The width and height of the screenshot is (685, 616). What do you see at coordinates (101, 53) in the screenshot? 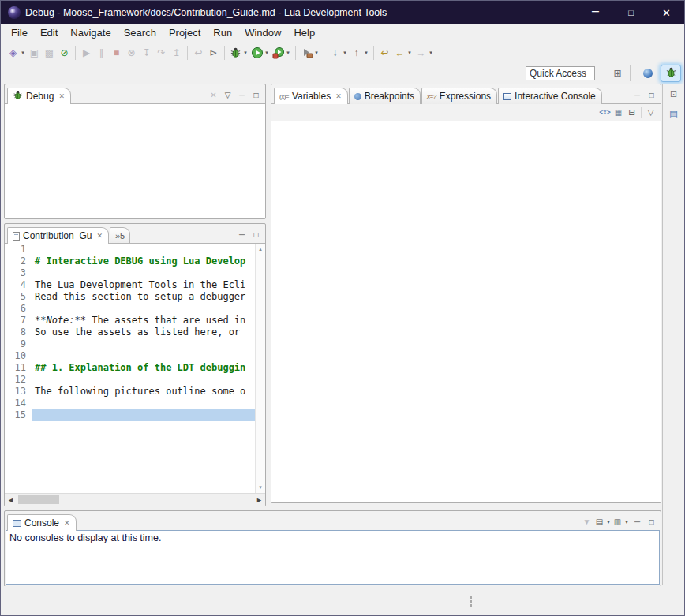
I see `suspend-button: ∥` at bounding box center [101, 53].